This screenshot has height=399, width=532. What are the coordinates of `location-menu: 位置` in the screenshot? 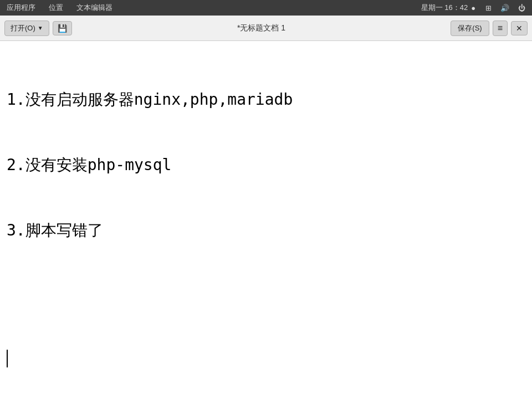 It's located at (56, 8).